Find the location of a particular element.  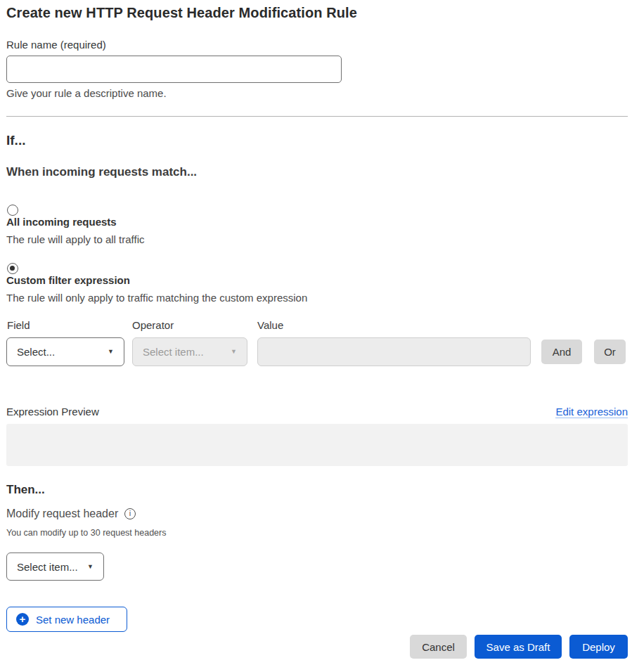

radio-option-description: The rule will apply to all traffic is located at coordinates (75, 239).